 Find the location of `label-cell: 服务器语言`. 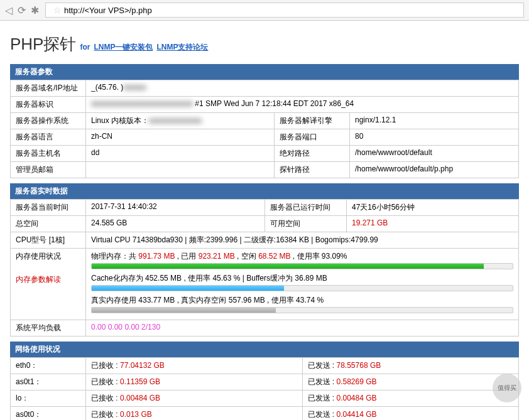

label-cell: 服务器语言 is located at coordinates (48, 137).